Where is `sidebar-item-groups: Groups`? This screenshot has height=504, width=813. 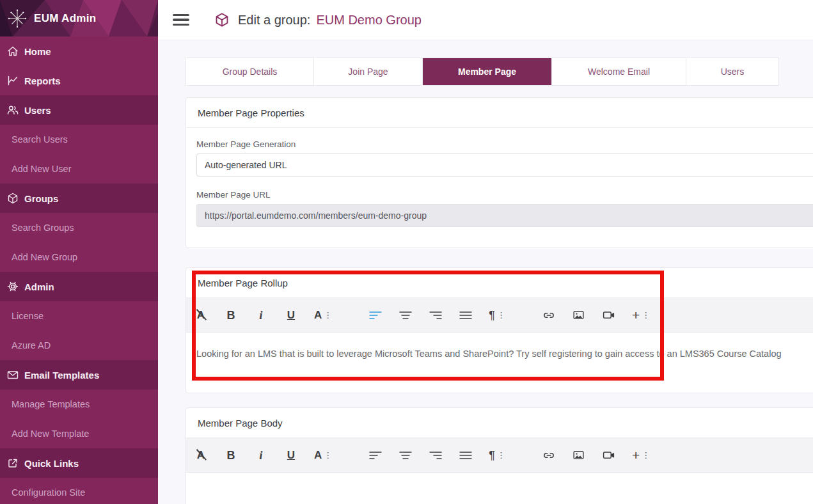
sidebar-item-groups: Groups is located at coordinates (79, 198).